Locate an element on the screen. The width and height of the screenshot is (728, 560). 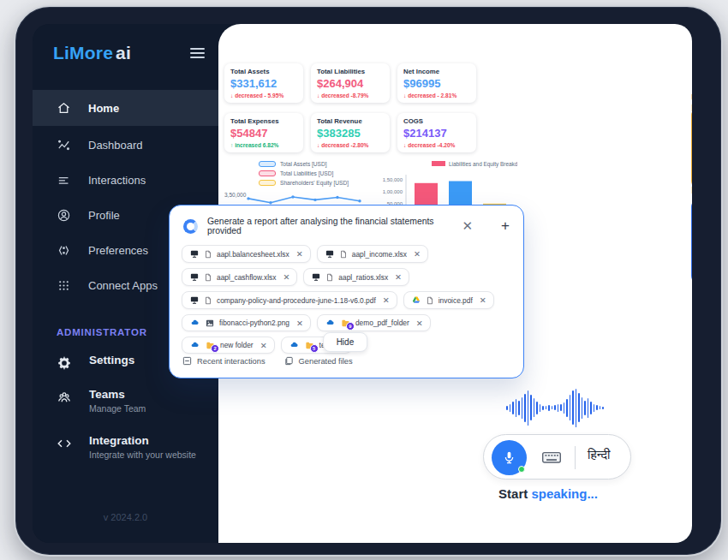
chip-filename: fibonacci-python2.png is located at coordinates (254, 323).